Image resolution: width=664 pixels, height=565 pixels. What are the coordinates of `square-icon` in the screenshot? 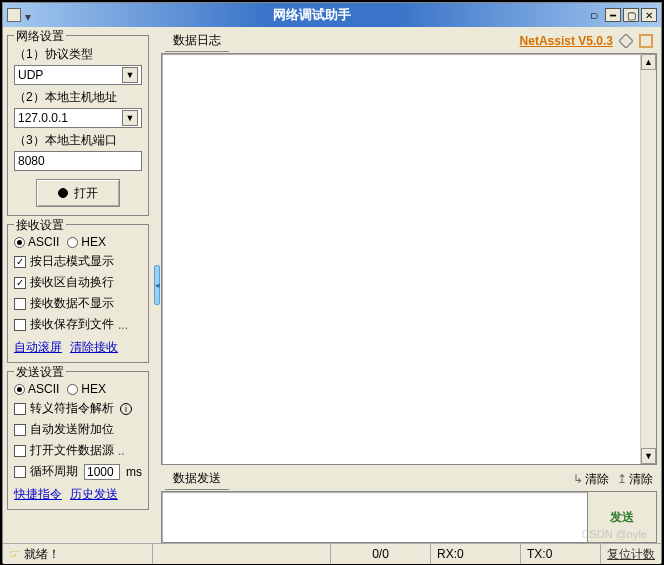 It's located at (646, 41).